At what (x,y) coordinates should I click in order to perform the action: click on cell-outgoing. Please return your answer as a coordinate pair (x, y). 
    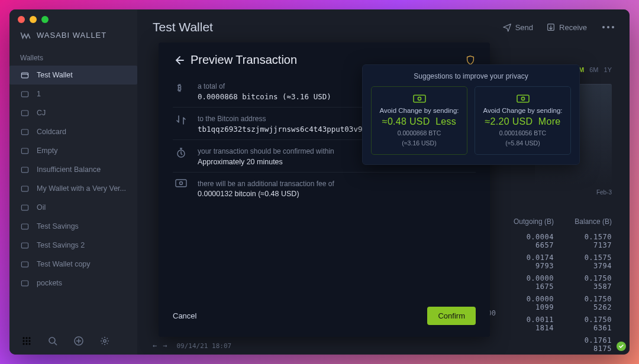
    Looking at the image, I should click on (530, 344).